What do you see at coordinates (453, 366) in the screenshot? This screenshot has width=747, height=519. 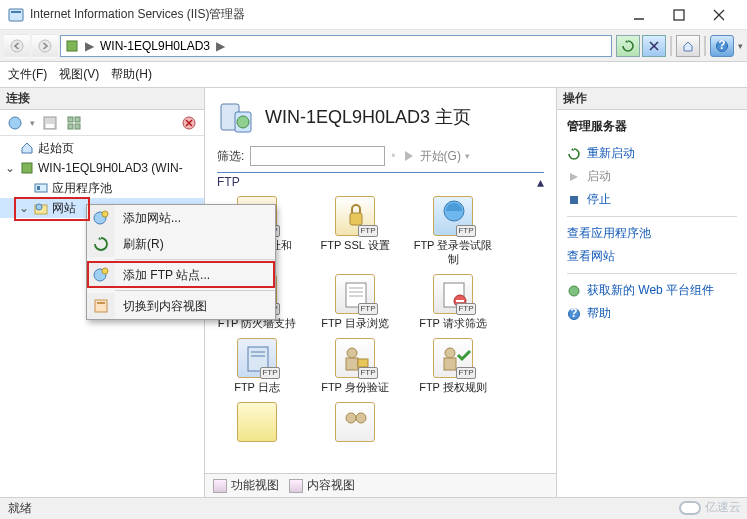 I see `feature-ftp-authorization: FTPFTP 授权规则` at bounding box center [453, 366].